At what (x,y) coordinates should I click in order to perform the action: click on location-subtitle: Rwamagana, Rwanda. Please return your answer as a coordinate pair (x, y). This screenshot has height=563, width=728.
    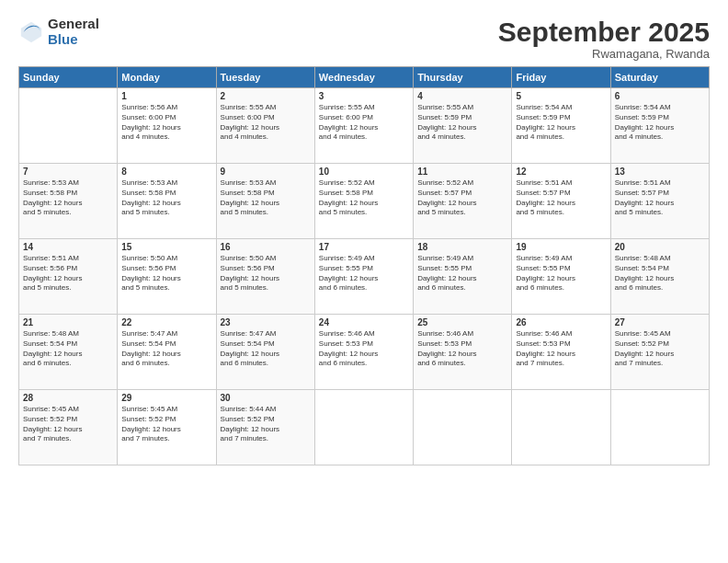
    Looking at the image, I should click on (604, 53).